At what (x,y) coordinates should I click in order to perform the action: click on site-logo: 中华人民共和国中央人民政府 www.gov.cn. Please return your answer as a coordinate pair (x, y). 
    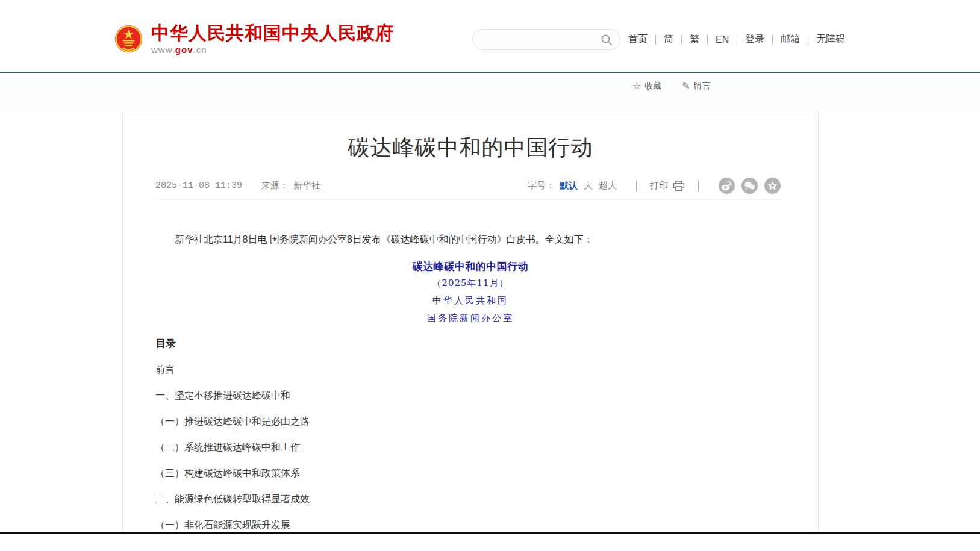
    Looking at the image, I should click on (254, 39).